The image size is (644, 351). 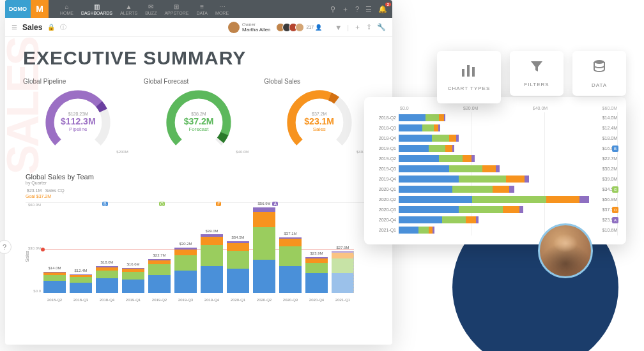 I want to click on hbar-row: 2020-Q4$23.9MA, so click(x=494, y=220).